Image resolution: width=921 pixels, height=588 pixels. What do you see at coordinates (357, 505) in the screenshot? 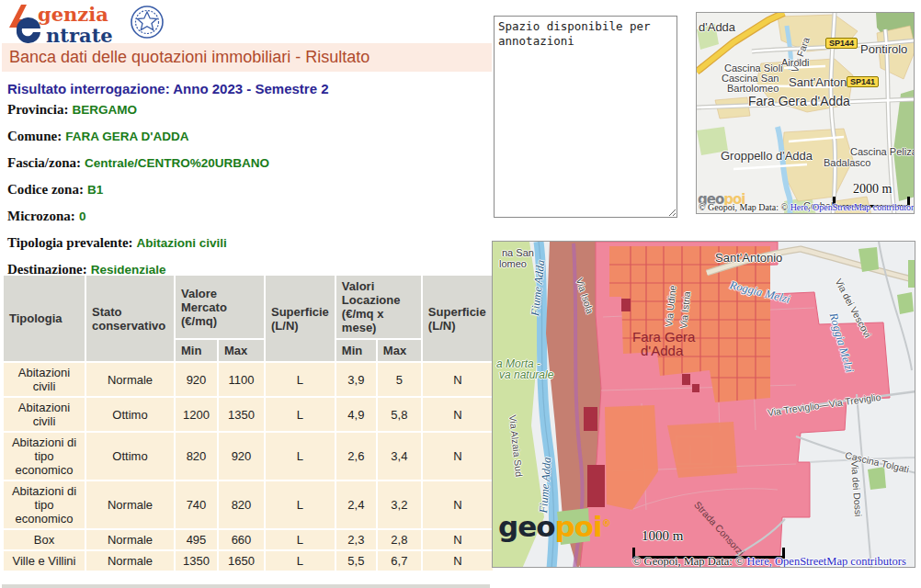
I see `table-cell: 2,4` at bounding box center [357, 505].